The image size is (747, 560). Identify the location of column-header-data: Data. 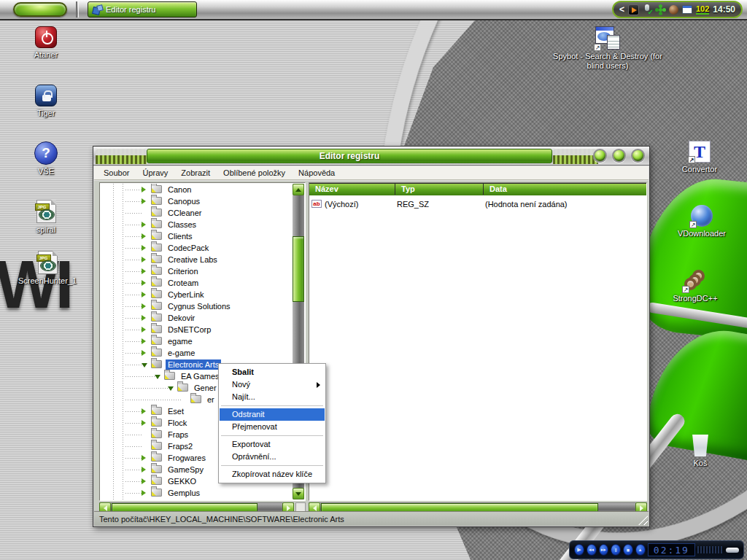
(565, 190).